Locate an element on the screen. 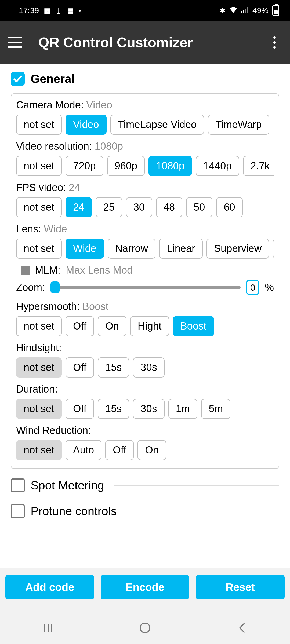 This screenshot has width=290, height=644. duration-label: Duration: is located at coordinates (37, 389).